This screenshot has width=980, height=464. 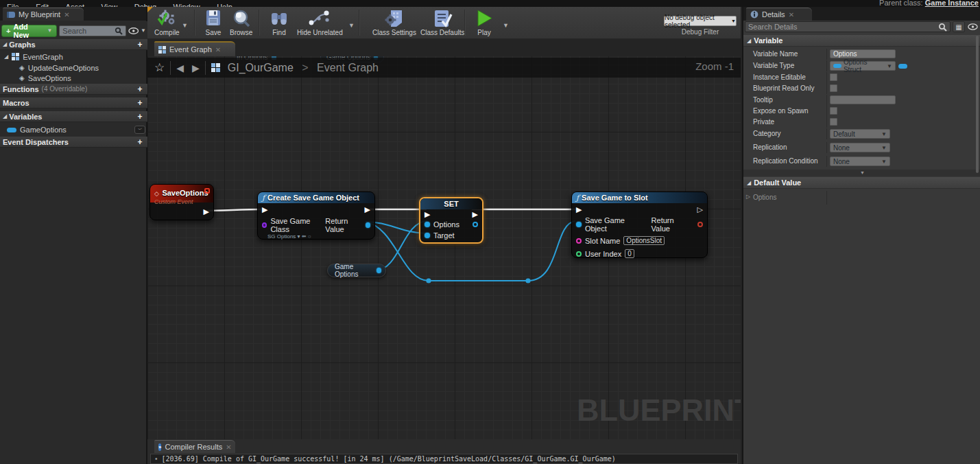 What do you see at coordinates (261, 67) in the screenshot?
I see `breadcrumb-asset: GI_OurGame` at bounding box center [261, 67].